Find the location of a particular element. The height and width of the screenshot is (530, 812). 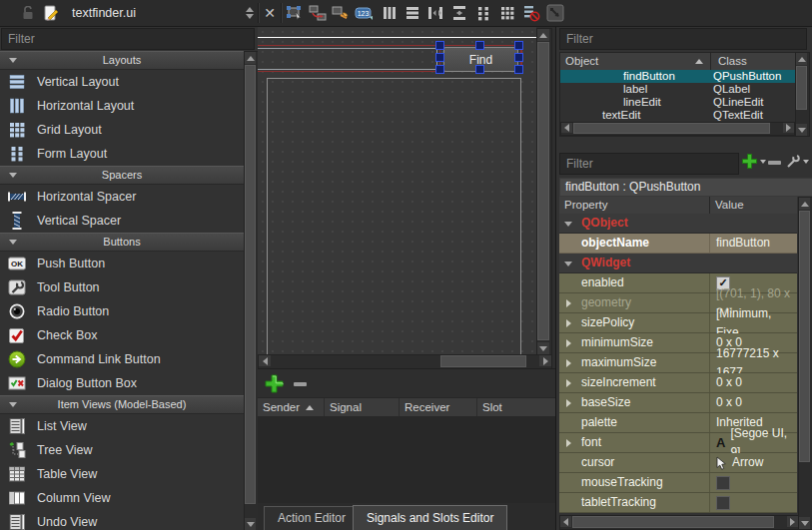

property-row-sizePolicy: sizePolicy [Minimum, Fixe.. is located at coordinates (678, 323).